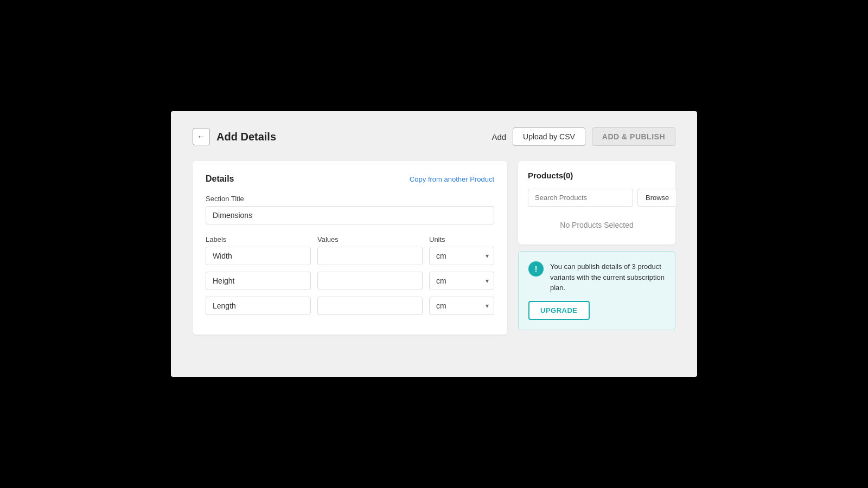  I want to click on unit-select-width: cm mm m in ft, so click(462, 256).